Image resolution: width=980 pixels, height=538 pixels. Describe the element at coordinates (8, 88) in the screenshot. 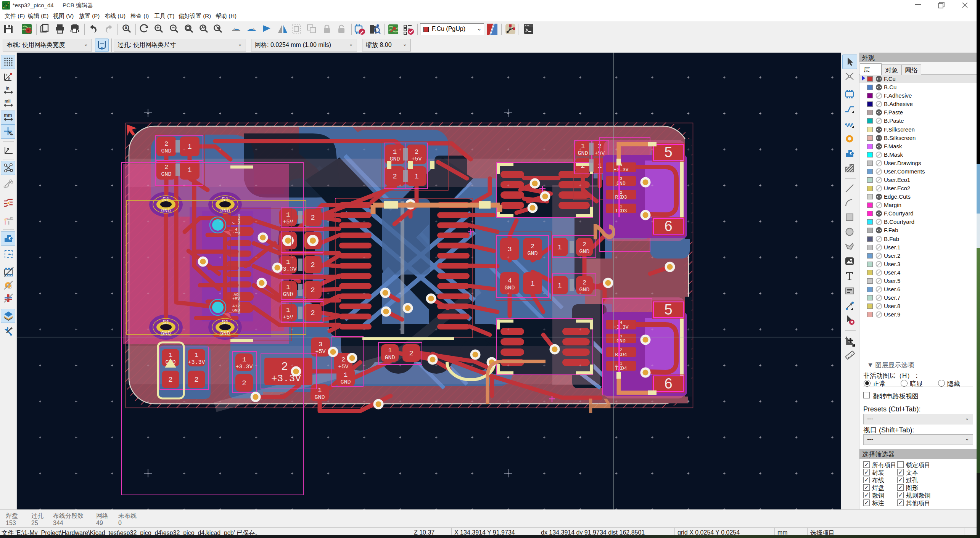

I see `svg-text: in` at that location.